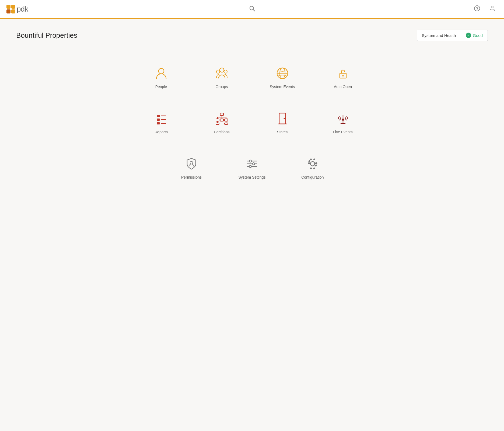  Describe the element at coordinates (161, 87) in the screenshot. I see `people-label: People` at that location.